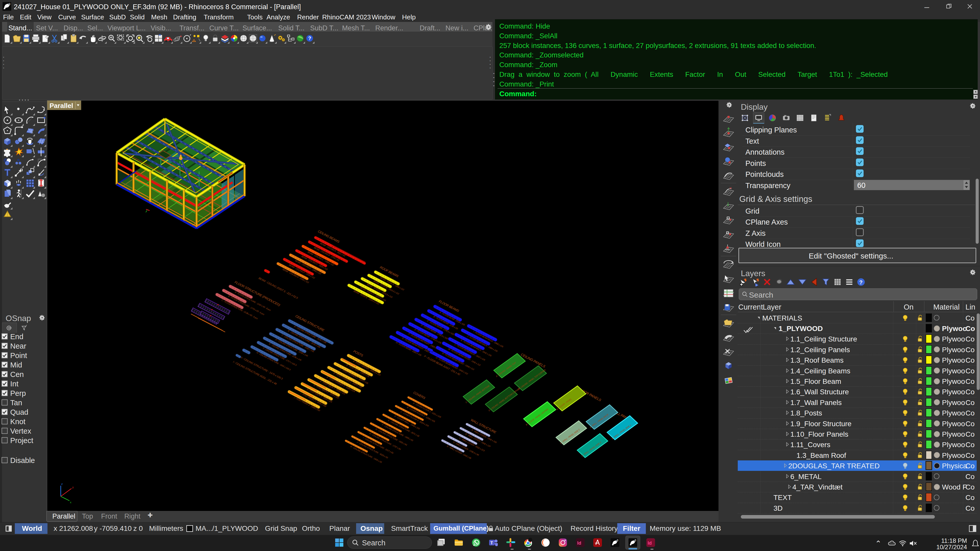 This screenshot has height=551, width=980. What do you see at coordinates (459, 453) in the screenshot?
I see `svg-text: E - WALL COVER - 1942 x 96` at bounding box center [459, 453].